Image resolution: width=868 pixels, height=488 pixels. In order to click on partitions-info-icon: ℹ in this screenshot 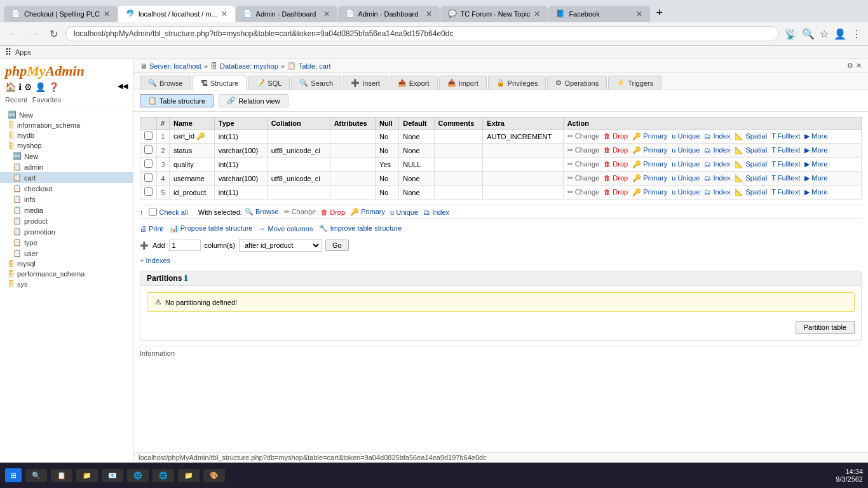, I will do `click(186, 278)`.